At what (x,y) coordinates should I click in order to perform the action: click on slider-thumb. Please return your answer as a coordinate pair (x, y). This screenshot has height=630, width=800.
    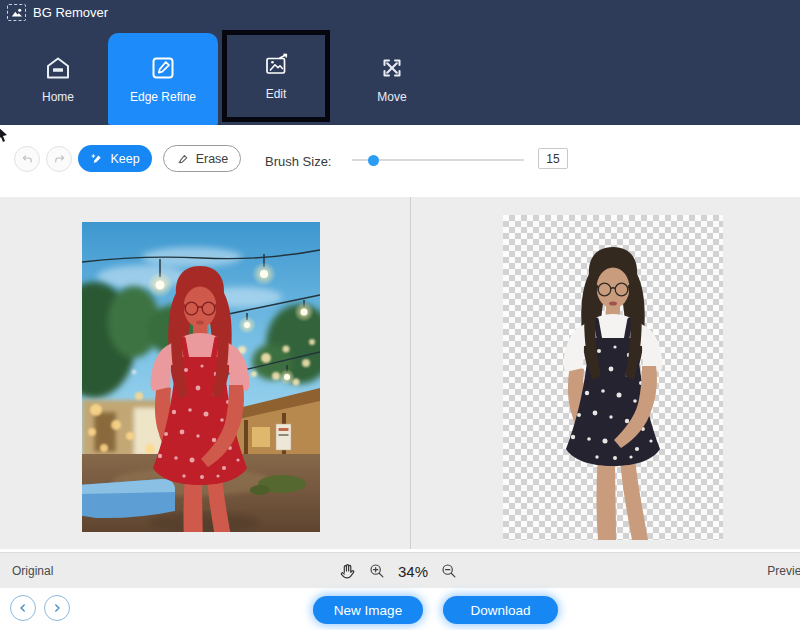
    Looking at the image, I should click on (374, 160).